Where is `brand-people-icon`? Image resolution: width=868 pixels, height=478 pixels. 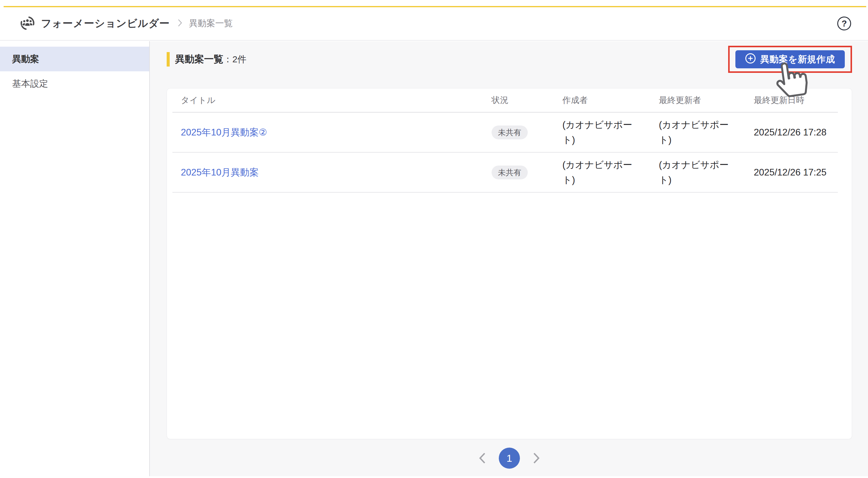 brand-people-icon is located at coordinates (31, 24).